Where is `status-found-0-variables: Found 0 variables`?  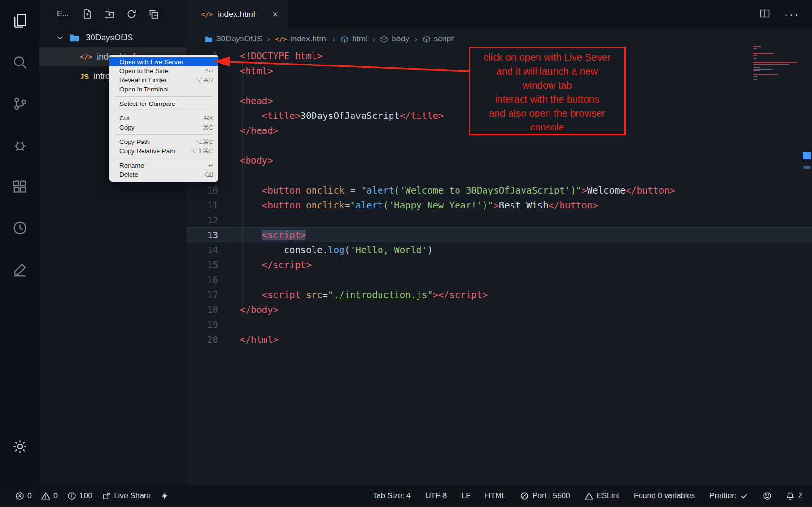 status-found-0-variables: Found 0 variables is located at coordinates (665, 496).